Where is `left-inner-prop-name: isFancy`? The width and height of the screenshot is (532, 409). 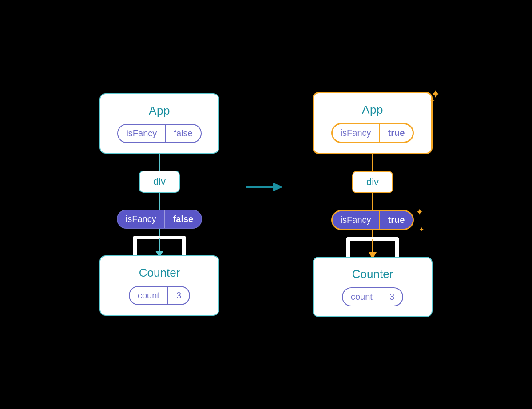 left-inner-prop-name: isFancy is located at coordinates (141, 219).